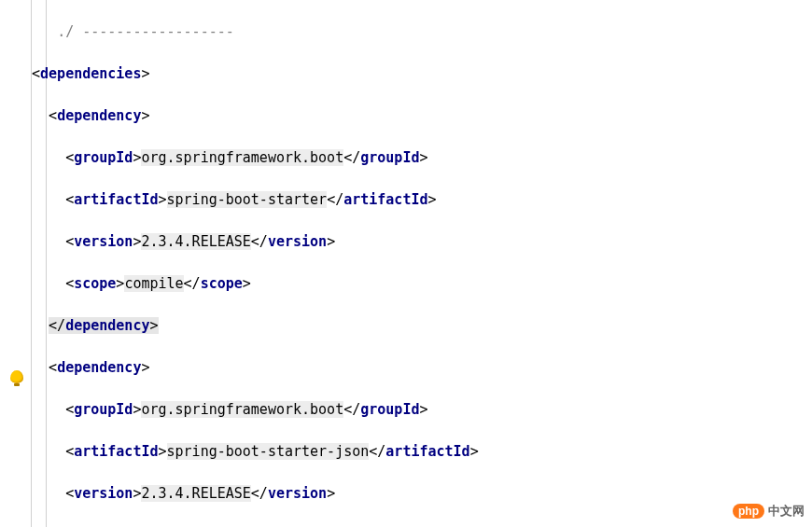 The width and height of the screenshot is (812, 527). What do you see at coordinates (17, 377) in the screenshot?
I see `lightbulb-icon` at bounding box center [17, 377].